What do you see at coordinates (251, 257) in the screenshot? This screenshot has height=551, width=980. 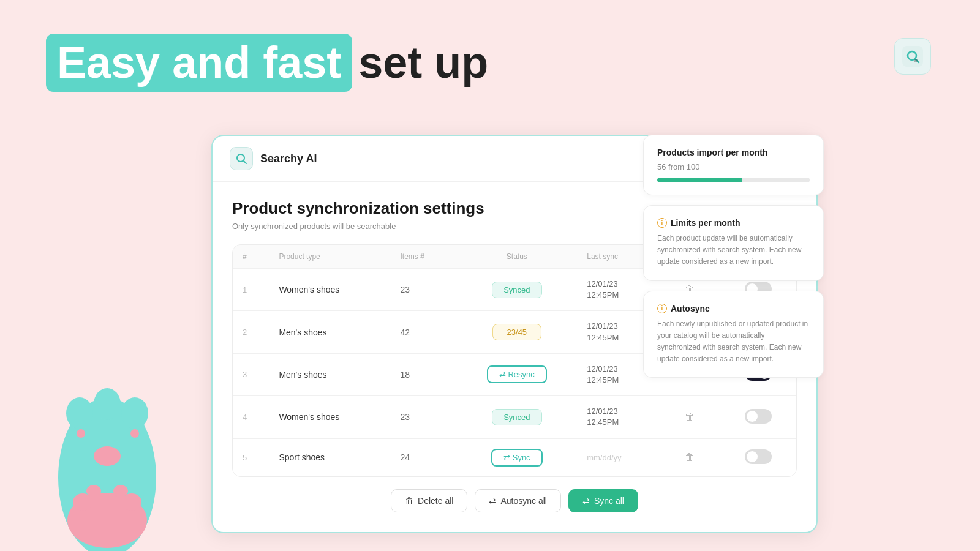 I see `col-header-num: #` at bounding box center [251, 257].